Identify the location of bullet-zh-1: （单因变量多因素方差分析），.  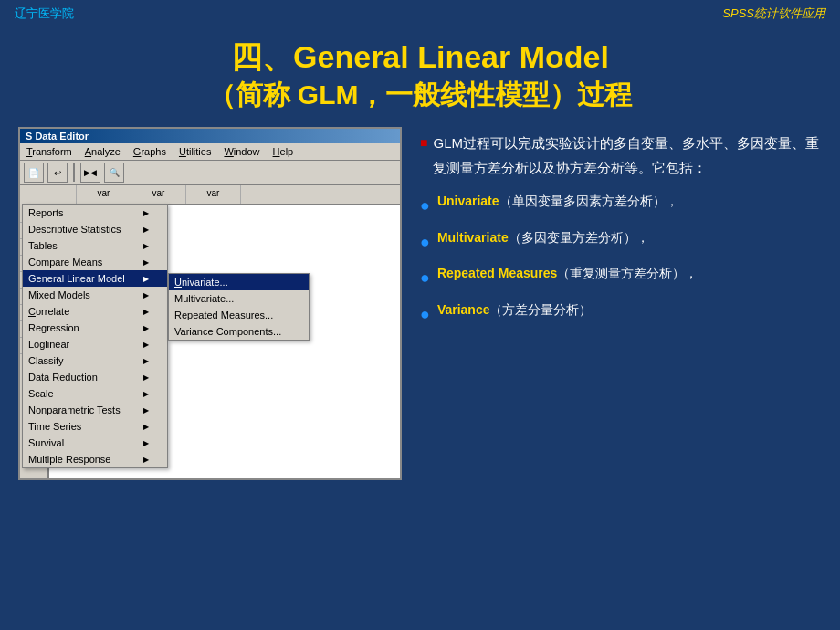
(589, 201).